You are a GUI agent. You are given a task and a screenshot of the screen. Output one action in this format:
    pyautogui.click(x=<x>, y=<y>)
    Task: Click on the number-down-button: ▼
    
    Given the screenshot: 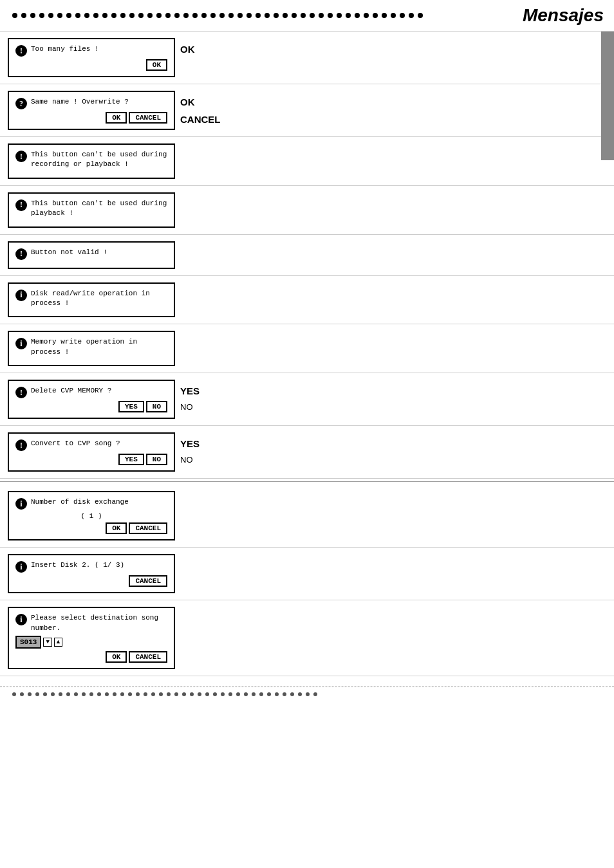 What is the action you would take?
    pyautogui.click(x=48, y=642)
    